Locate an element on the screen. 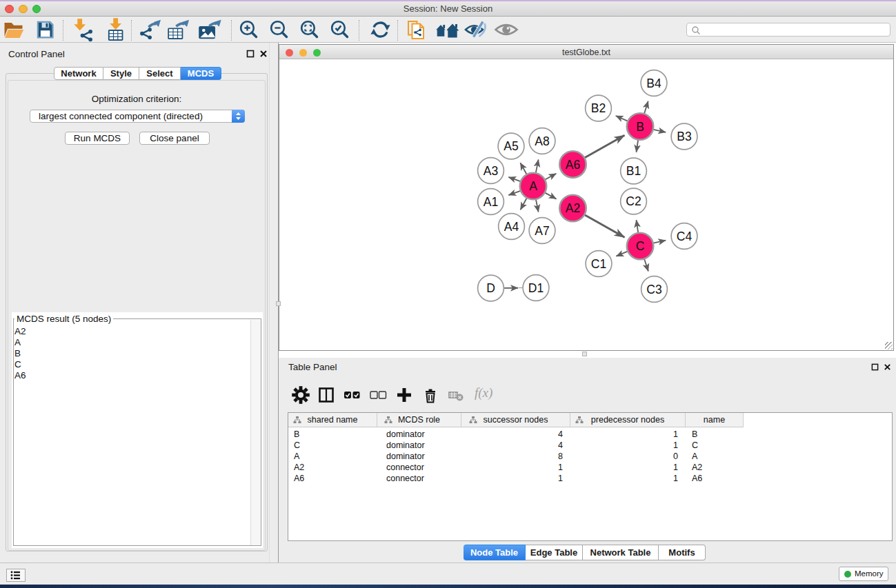 The height and width of the screenshot is (588, 896). svg-text: A8 is located at coordinates (542, 141).